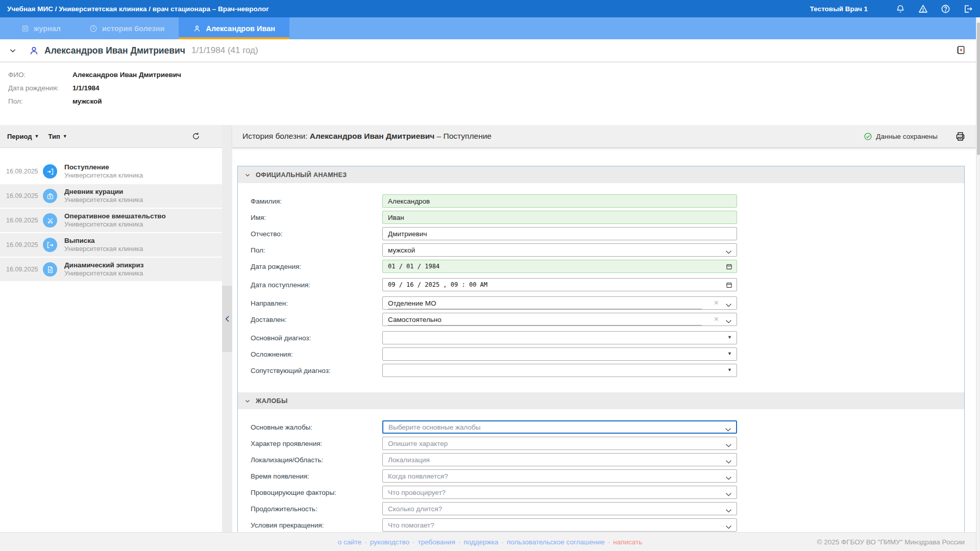  Describe the element at coordinates (490, 542) in the screenshot. I see `page-footer: о сайте·руководство·требования·поддержка…` at that location.